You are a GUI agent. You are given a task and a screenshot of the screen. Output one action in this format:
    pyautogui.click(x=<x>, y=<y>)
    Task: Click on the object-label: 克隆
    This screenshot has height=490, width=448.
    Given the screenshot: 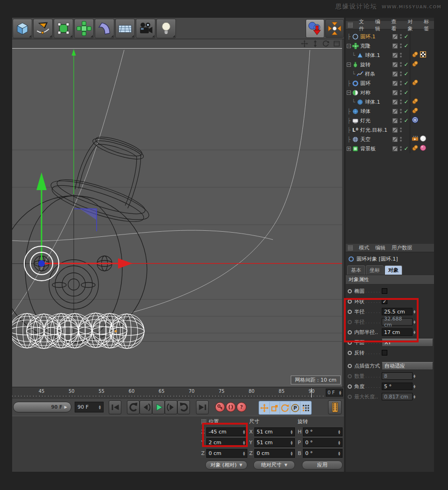 What is the action you would take?
    pyautogui.click(x=376, y=46)
    